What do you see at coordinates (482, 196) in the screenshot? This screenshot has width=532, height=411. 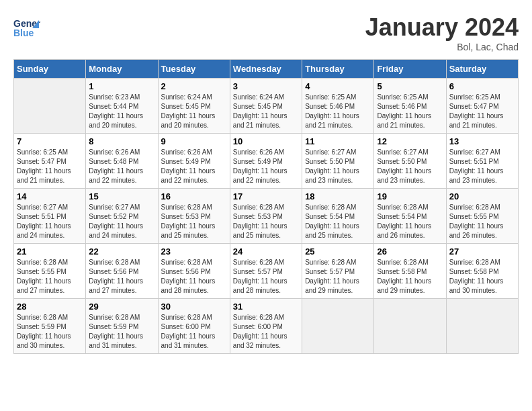 I see `day-number: 20` at bounding box center [482, 196].